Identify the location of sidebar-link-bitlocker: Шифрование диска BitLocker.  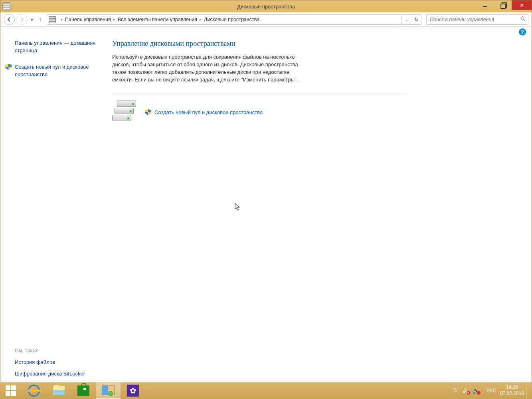
(55, 373).